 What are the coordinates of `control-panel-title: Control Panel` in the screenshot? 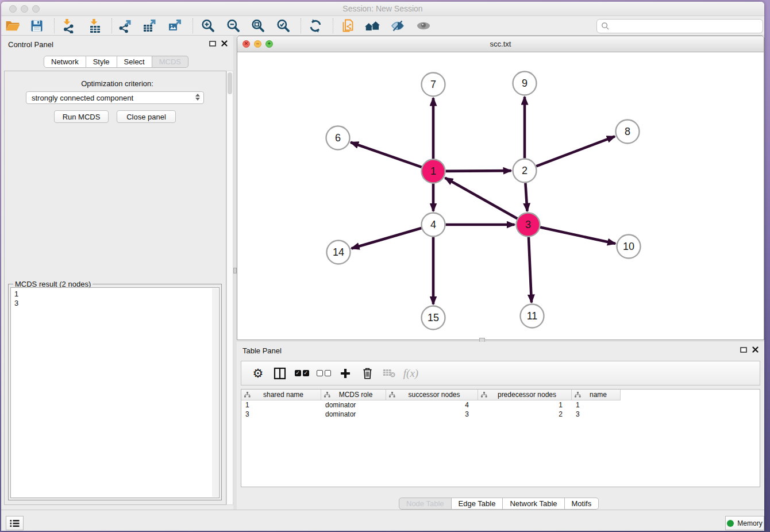 It's located at (31, 45).